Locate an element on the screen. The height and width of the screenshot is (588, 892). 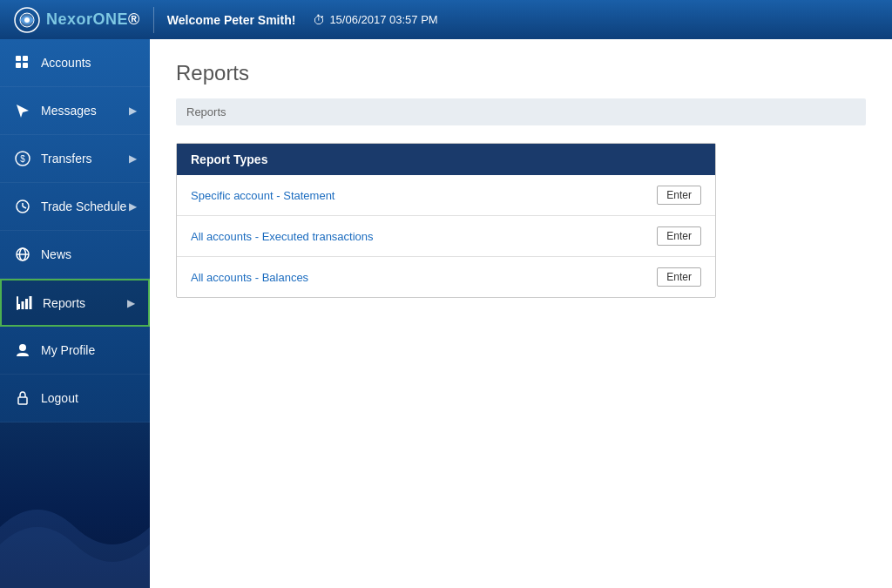
enter-button-balances: Enter is located at coordinates (679, 277).